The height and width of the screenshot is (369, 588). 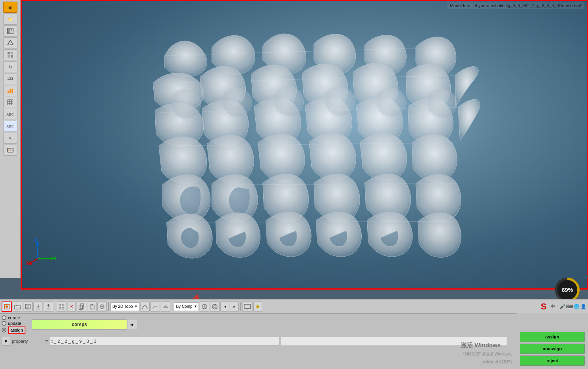 I want to click on by-comp-label: By Comp, so click(x=184, y=307).